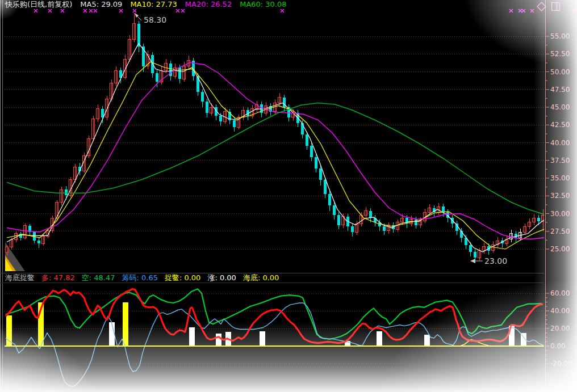 Image resolution: width=577 pixels, height=392 pixels. I want to click on indicator-header: 海底捉鳖 多: 47.82空: 48.47筹码: 0.65捉鳖: 0.00涨: …, so click(272, 278).